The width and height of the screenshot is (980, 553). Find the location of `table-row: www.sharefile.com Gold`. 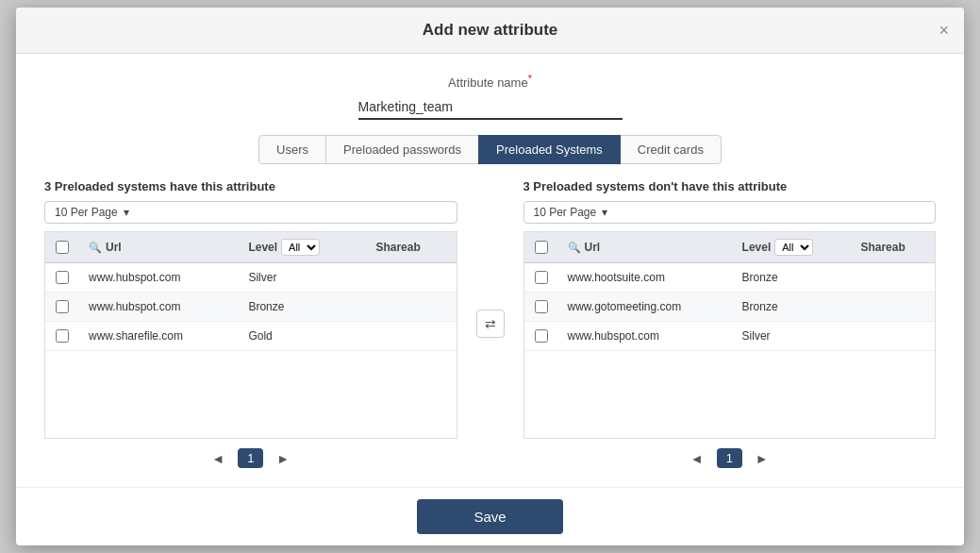

table-row: www.sharefile.com Gold is located at coordinates (251, 336).